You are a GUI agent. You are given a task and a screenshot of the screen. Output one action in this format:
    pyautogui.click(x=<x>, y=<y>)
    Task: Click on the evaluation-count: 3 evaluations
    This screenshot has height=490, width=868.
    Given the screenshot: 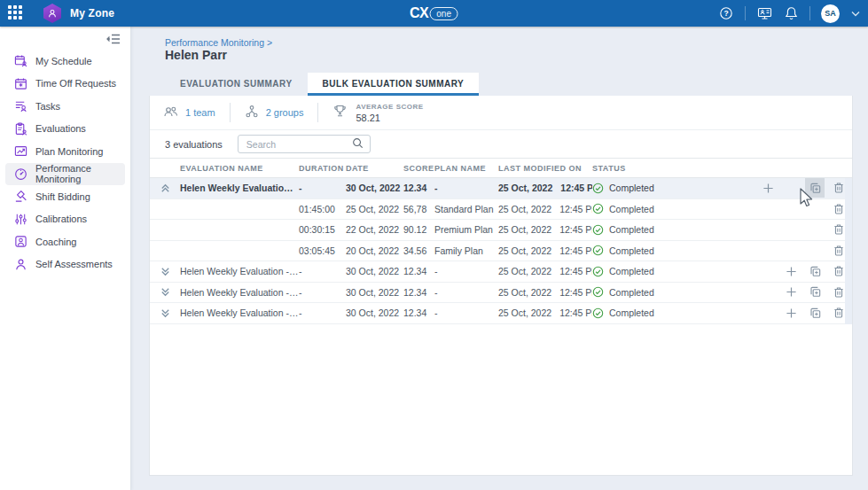 What is the action you would take?
    pyautogui.click(x=193, y=144)
    